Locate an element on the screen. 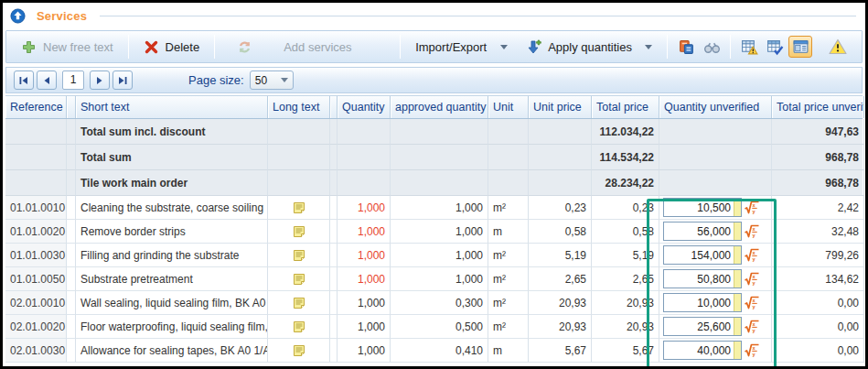 The width and height of the screenshot is (868, 369). total-price-cell: 2,65 is located at coordinates (626, 279).